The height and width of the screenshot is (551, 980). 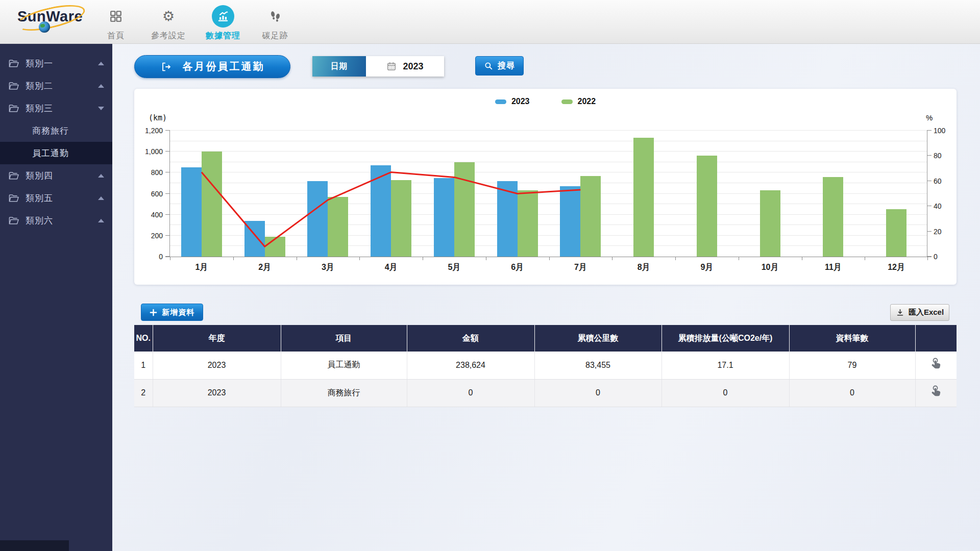 What do you see at coordinates (39, 86) in the screenshot?
I see `sidebar-item-label: 類別二` at bounding box center [39, 86].